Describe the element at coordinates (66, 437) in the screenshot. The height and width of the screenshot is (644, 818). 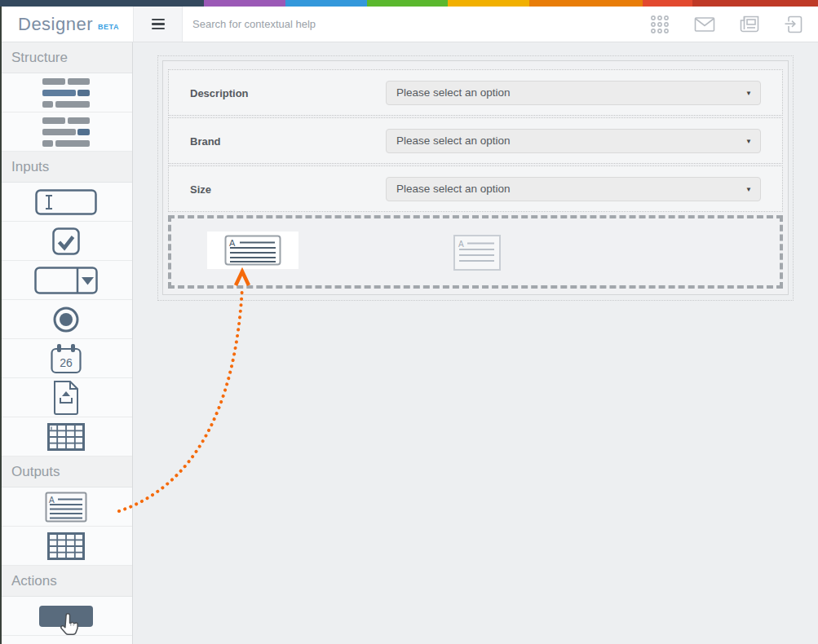
I see `editable-table-icon` at that location.